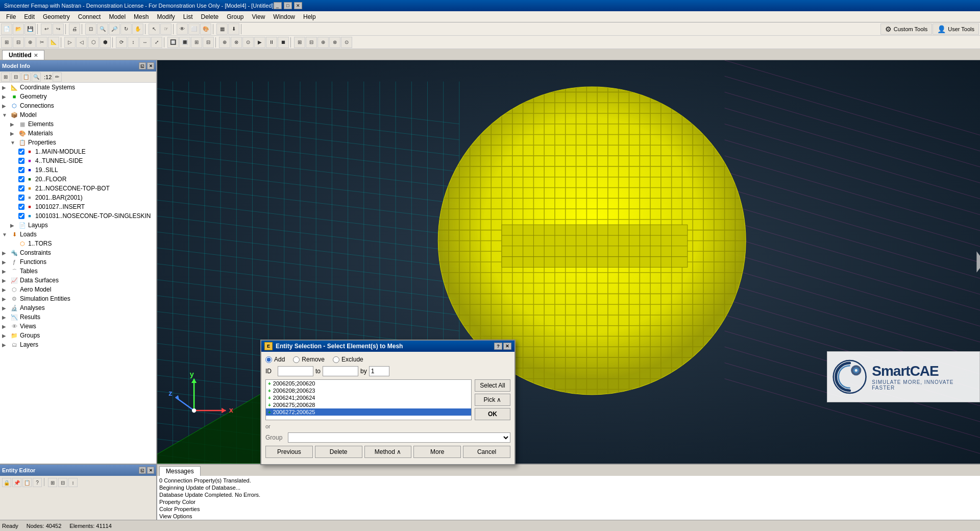 This screenshot has width=980, height=531. Describe the element at coordinates (437, 452) in the screenshot. I see `more-button: More` at that location.